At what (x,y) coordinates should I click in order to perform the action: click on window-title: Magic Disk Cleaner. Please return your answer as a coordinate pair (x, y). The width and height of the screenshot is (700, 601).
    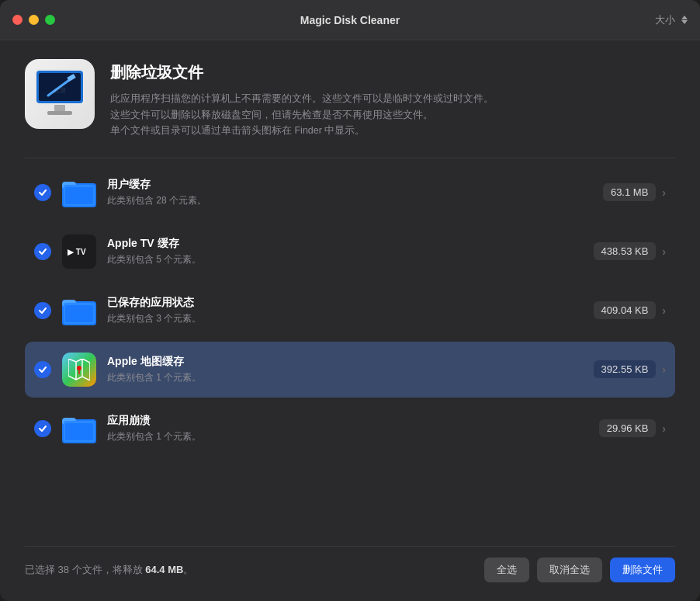
    Looking at the image, I should click on (350, 20).